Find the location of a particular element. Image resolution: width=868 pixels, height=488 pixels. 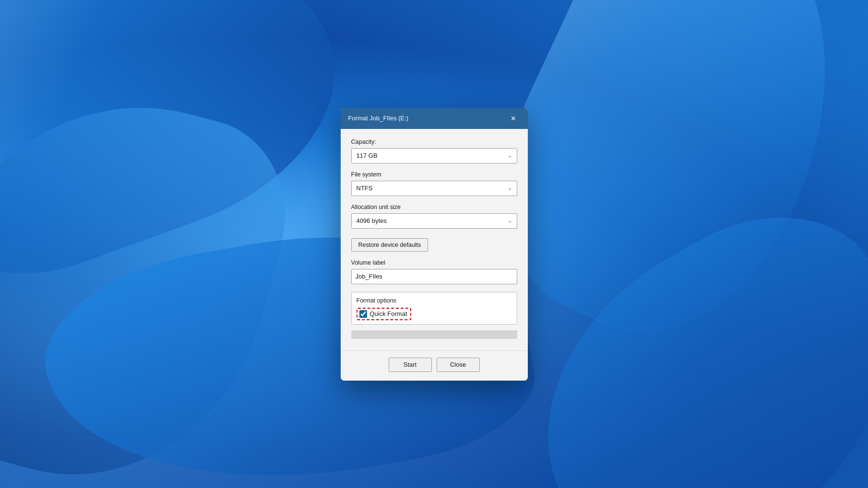

file-system-label: File system is located at coordinates (434, 174).